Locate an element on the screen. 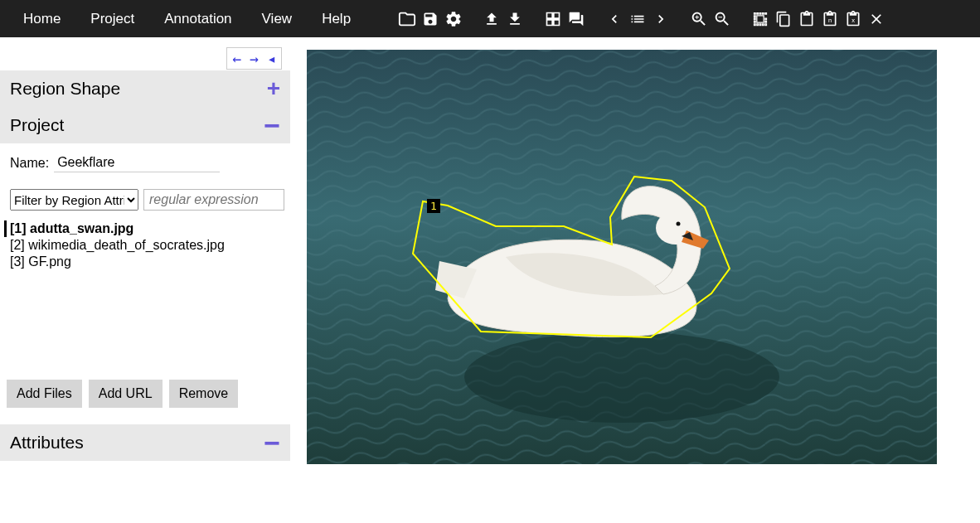 The height and width of the screenshot is (523, 980). menu-help: Help is located at coordinates (337, 19).